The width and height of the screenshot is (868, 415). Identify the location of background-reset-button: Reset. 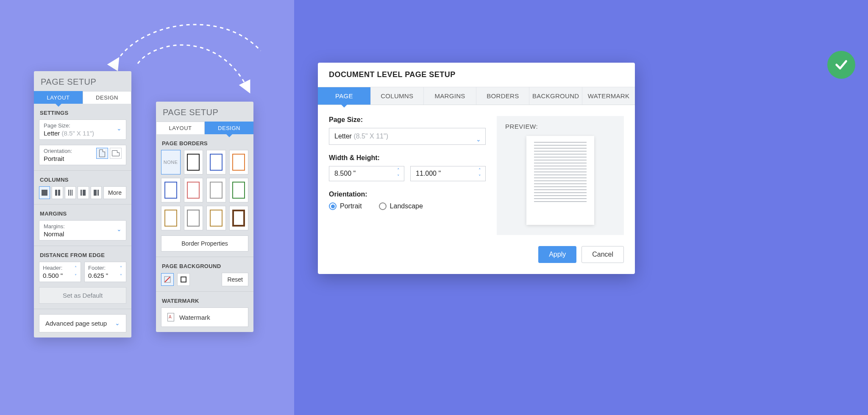
(235, 279).